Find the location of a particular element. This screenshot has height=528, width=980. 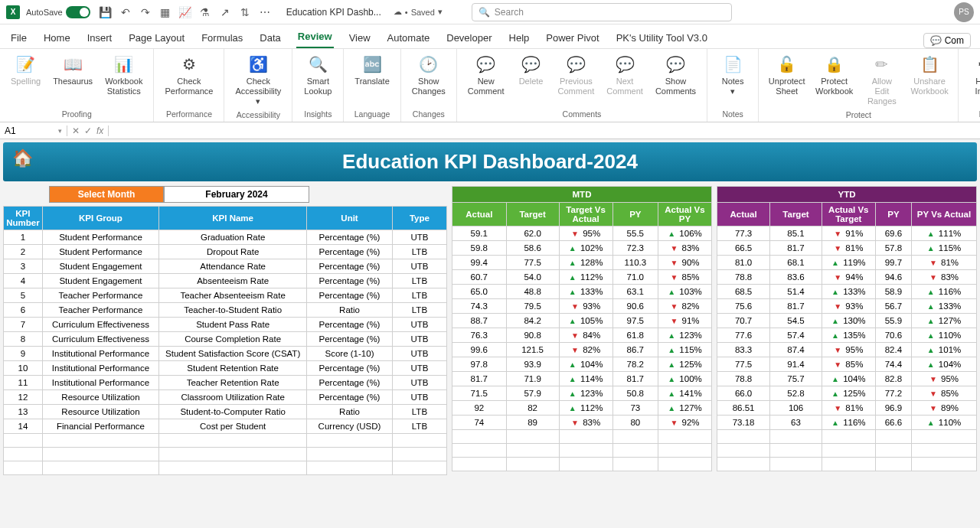

table-row: 97.893.9▲ 104%78.2▲ 125% is located at coordinates (582, 364).